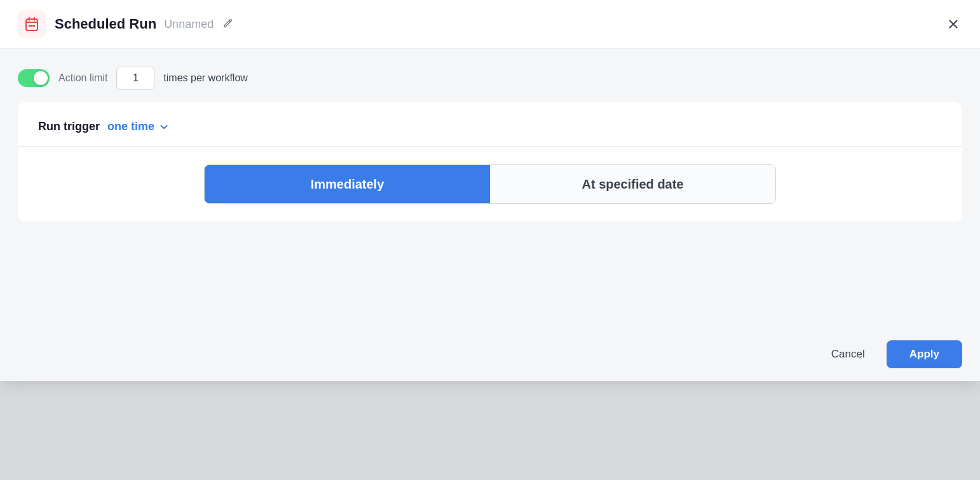  Describe the element at coordinates (490, 24) in the screenshot. I see `modal-header: Scheduled Run Unnamed` at that location.